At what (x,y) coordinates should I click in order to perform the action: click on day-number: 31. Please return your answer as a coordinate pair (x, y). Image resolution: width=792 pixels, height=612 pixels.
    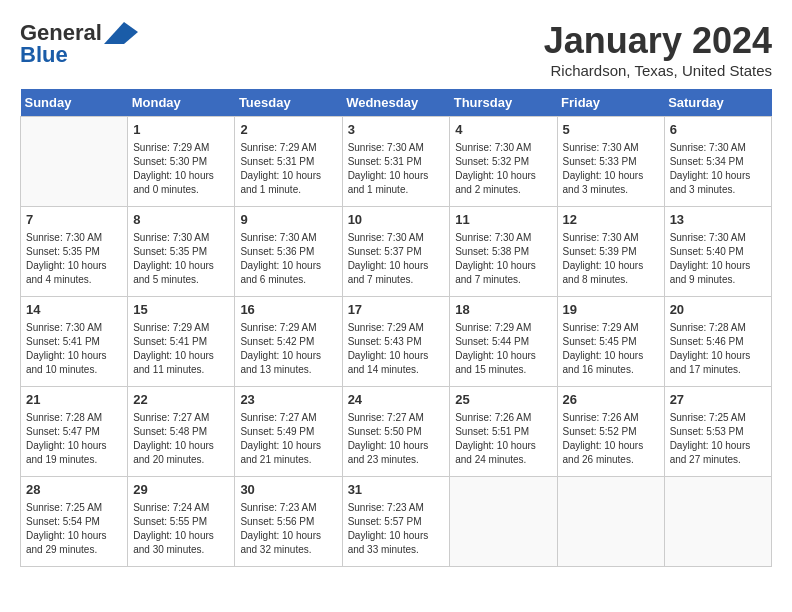
    Looking at the image, I should click on (396, 490).